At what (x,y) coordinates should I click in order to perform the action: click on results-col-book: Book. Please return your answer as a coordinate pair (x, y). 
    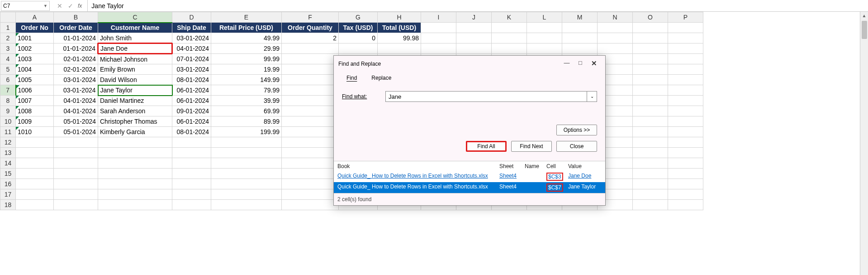
    Looking at the image, I should click on (418, 166).